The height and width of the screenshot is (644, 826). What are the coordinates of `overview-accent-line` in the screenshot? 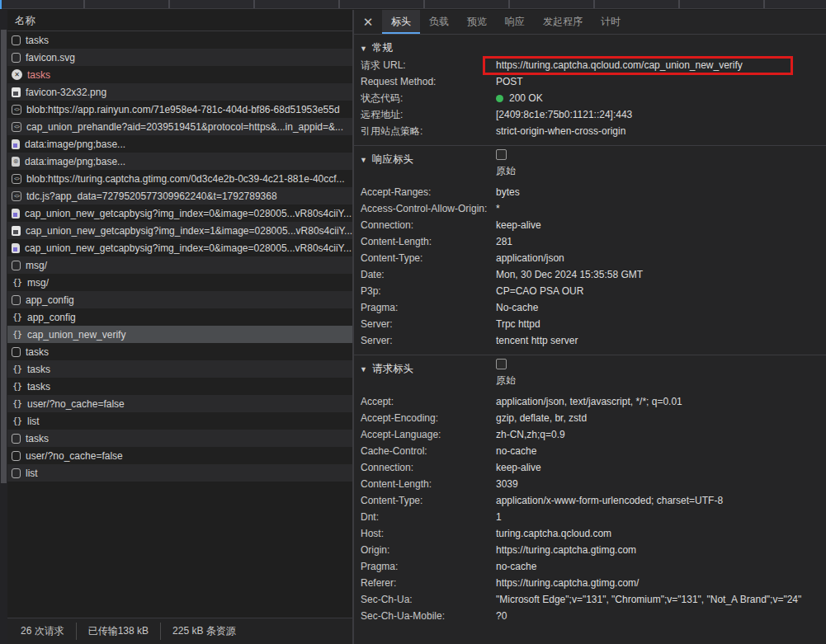 It's located at (1, 5).